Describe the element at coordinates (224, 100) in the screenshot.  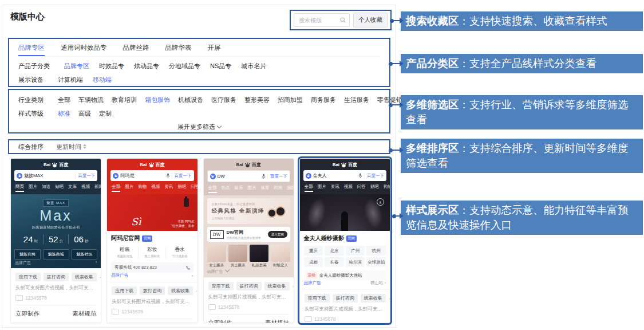
I see `industry-item: 医疗服务` at that location.